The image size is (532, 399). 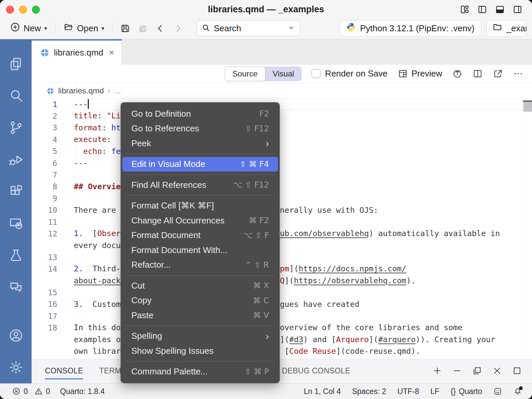 What do you see at coordinates (16, 223) in the screenshot?
I see `sidebar-item-sessions` at bounding box center [16, 223].